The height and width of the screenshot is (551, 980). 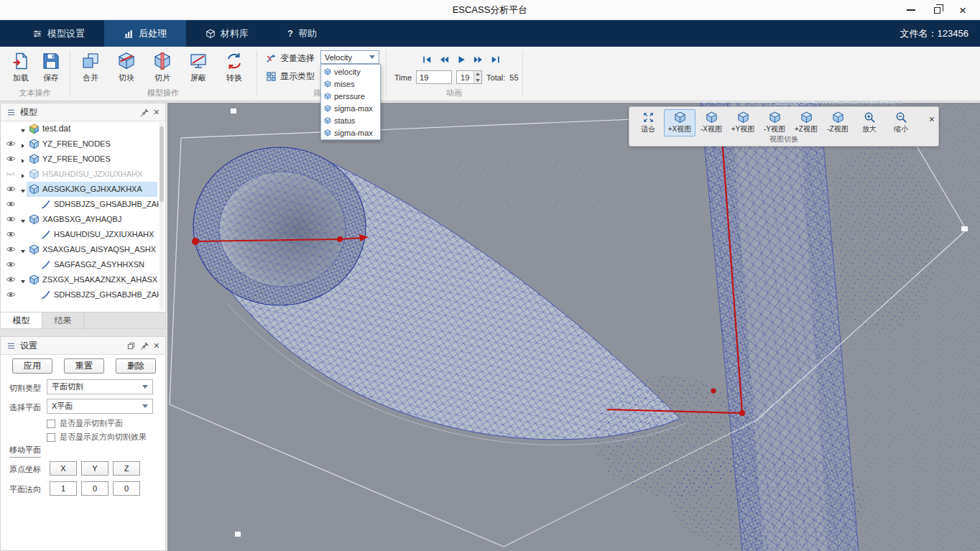 I want to click on float-window-icon, so click(x=131, y=346).